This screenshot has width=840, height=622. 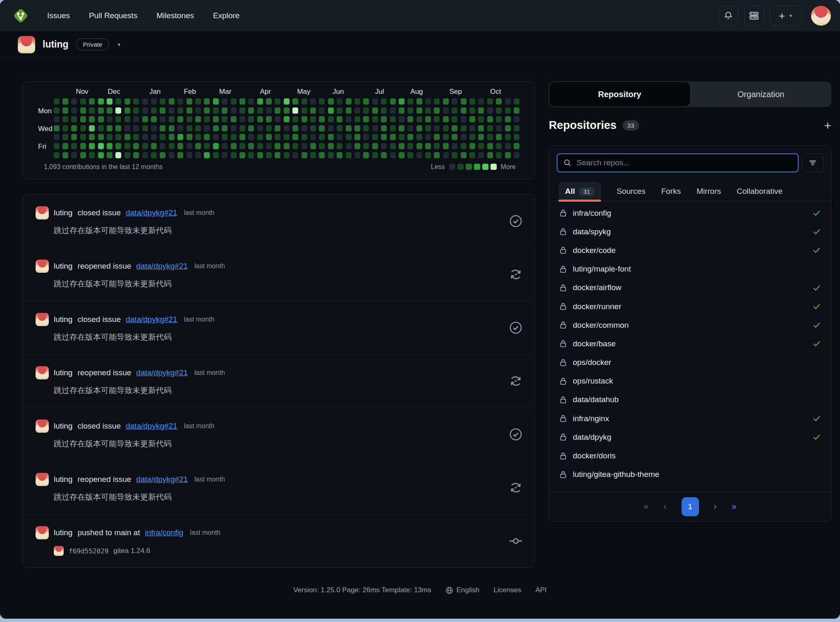 What do you see at coordinates (594, 456) in the screenshot?
I see `repo-name: docker/doris` at bounding box center [594, 456].